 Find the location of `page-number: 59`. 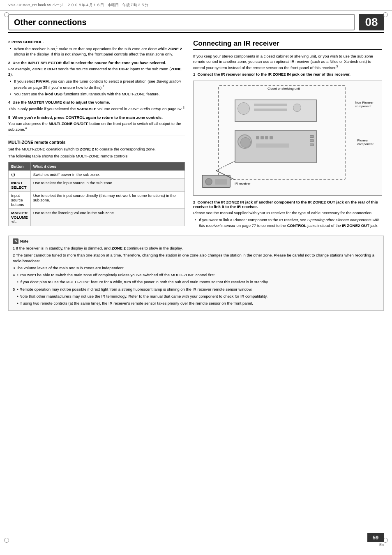

page-number: 59 is located at coordinates (376, 538).